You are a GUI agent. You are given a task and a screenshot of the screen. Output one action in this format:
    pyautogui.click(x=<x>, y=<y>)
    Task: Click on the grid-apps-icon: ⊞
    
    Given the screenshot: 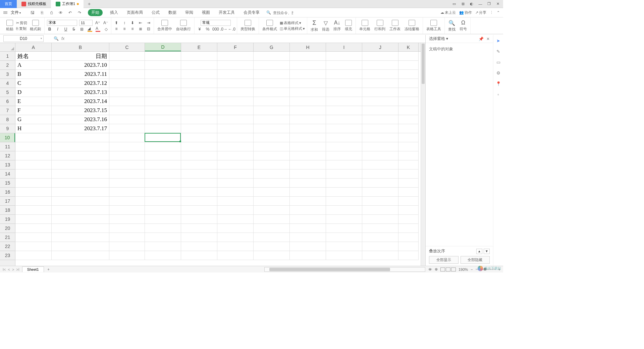 What is the action you would take?
    pyautogui.click(x=463, y=4)
    